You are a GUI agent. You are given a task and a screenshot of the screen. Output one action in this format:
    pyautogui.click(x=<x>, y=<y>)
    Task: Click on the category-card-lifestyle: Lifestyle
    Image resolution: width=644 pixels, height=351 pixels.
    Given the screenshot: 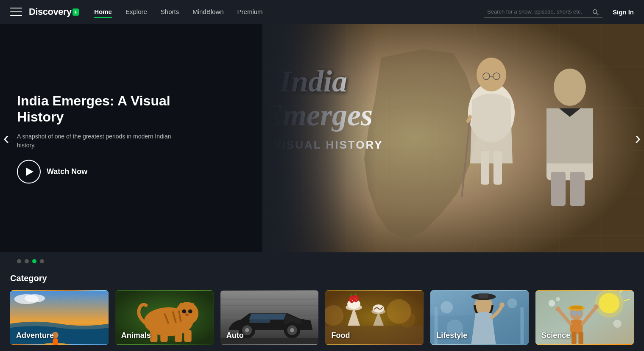 What is the action you would take?
    pyautogui.click(x=480, y=318)
    